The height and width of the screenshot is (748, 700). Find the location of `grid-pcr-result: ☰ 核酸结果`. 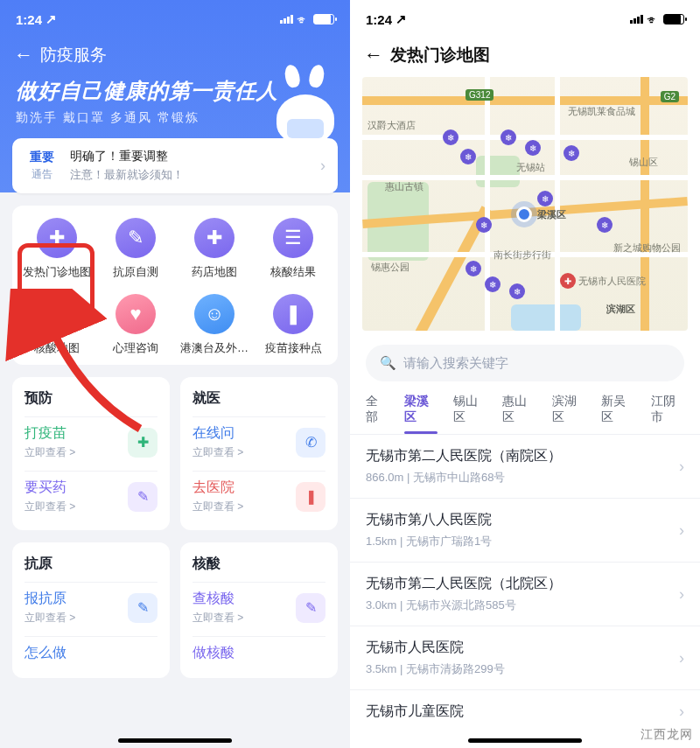

grid-pcr-result: ☰ 核酸结果 is located at coordinates (293, 248).